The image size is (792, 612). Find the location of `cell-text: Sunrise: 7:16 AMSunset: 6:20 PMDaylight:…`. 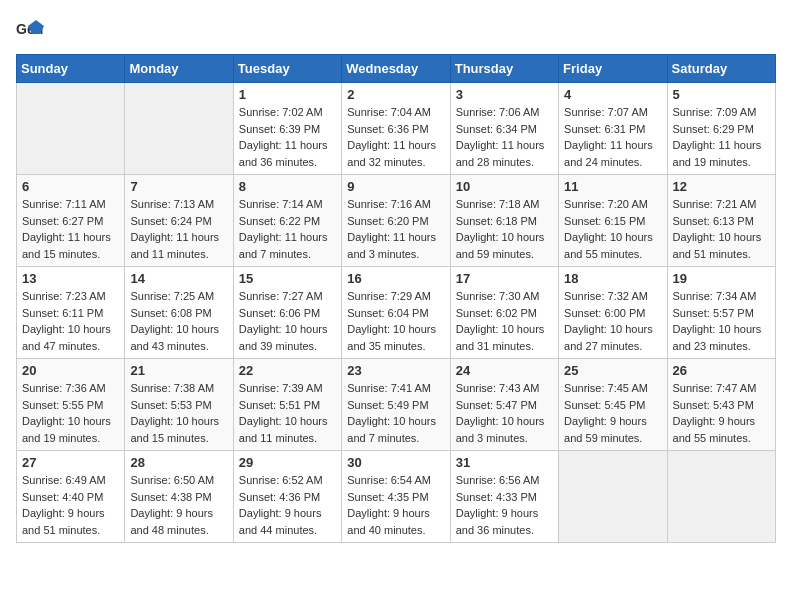

cell-text: Sunrise: 7:16 AMSunset: 6:20 PMDaylight:… is located at coordinates (392, 229).